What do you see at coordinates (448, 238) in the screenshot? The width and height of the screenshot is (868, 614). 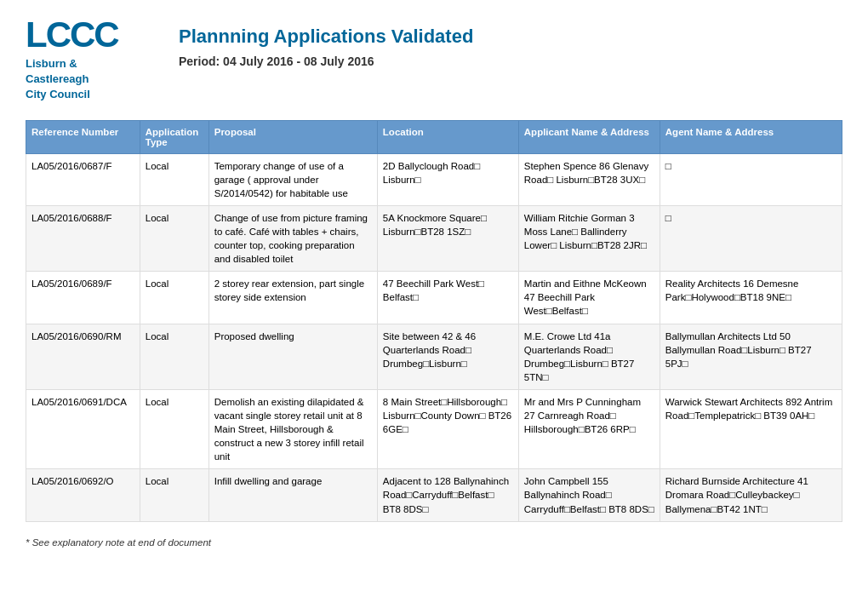 I see `cell-location: 5A Knockmore Square□ Lisburn□BT28 1SZ□` at bounding box center [448, 238].